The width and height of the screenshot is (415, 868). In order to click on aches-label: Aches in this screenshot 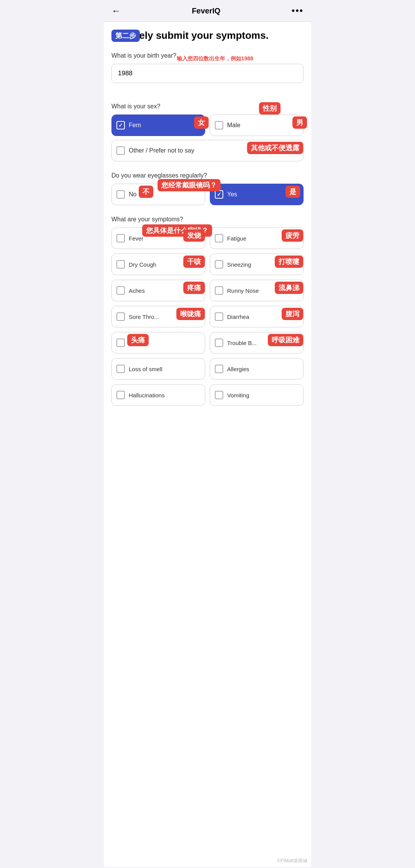, I will do `click(137, 290)`.